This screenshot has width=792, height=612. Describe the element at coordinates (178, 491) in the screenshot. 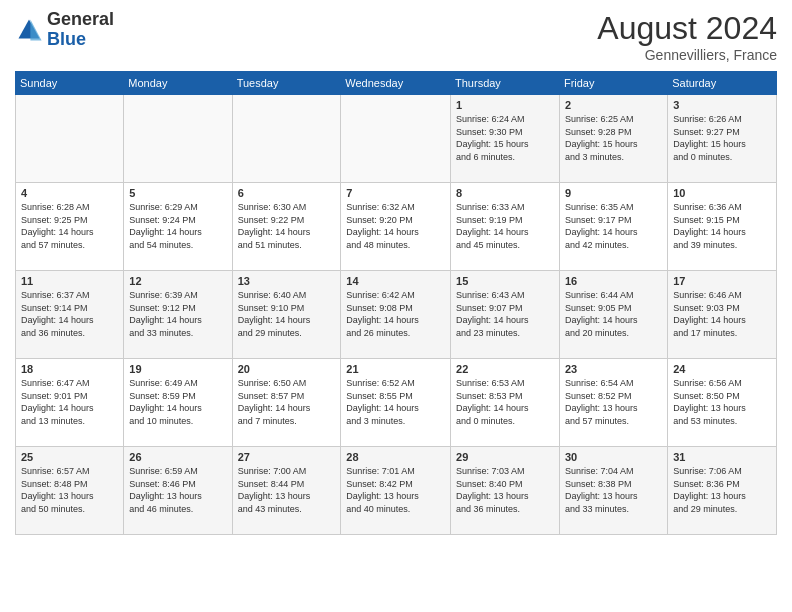

I see `day-cell-4-1: 26Sunrise: 6:59 AMSunset: 8:46 PMDayligh…` at that location.